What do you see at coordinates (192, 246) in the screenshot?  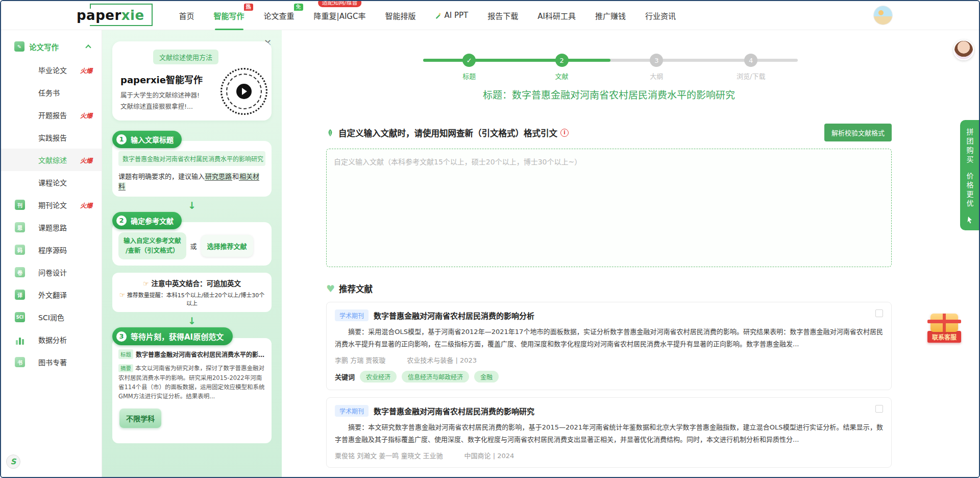 I see `reference-choice-row: 输入自定义参考文献 /查新（引文格式） 或 选择推荐文献` at bounding box center [192, 246].